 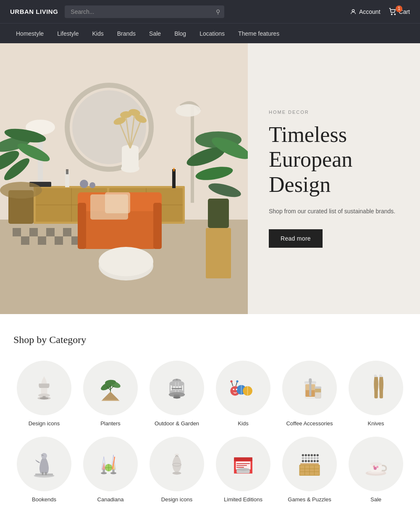 I want to click on category-item-sale: Sale, so click(x=376, y=469).